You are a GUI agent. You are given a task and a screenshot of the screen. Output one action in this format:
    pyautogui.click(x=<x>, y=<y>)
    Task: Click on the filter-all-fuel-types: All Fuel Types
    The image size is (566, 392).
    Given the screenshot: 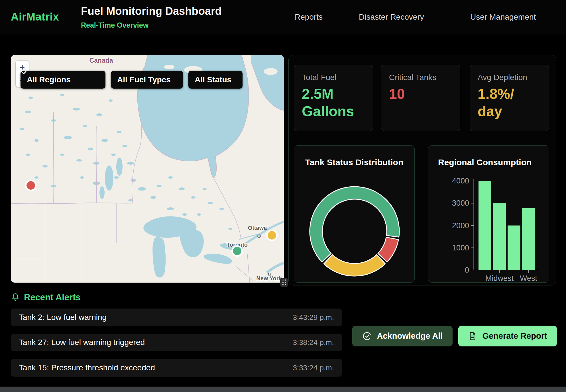 What is the action you would take?
    pyautogui.click(x=147, y=80)
    